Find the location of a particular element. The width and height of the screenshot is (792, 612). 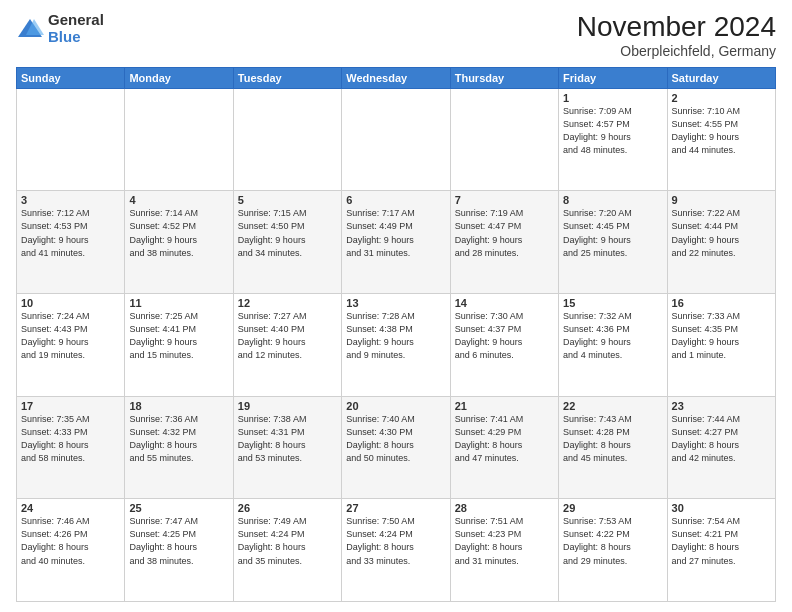

calendar-cell-w0d1 is located at coordinates (179, 140).